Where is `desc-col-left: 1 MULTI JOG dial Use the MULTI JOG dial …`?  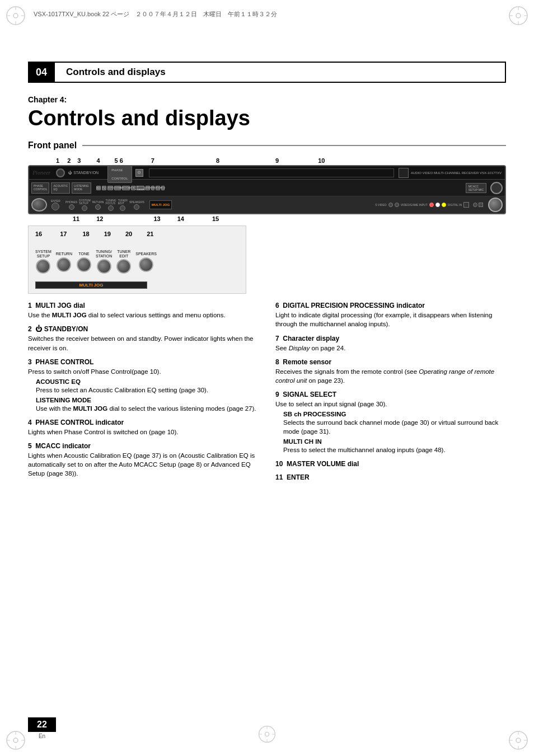
desc-col-left: 1 MULTI JOG dial Use the MULTI JOG dial … is located at coordinates (143, 394).